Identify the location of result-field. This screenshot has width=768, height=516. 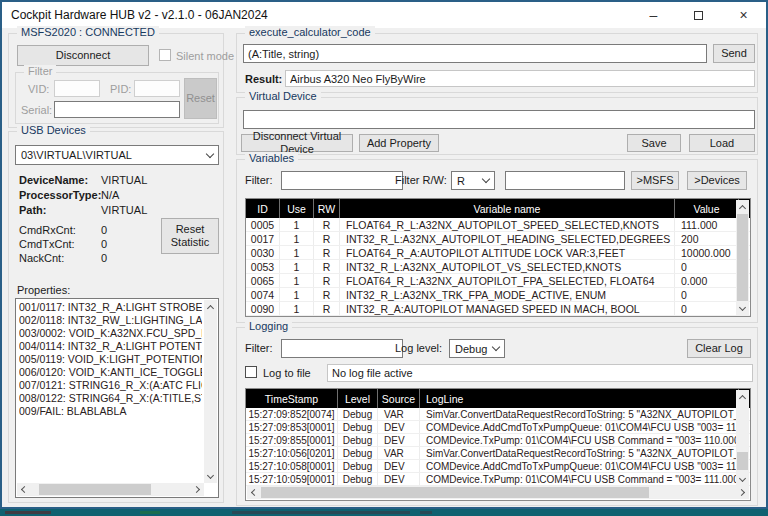
(520, 78).